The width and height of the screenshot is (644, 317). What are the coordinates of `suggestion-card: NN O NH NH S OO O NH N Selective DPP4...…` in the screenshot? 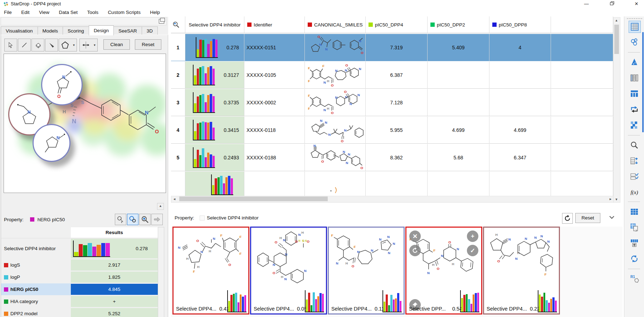 It's located at (288, 271).